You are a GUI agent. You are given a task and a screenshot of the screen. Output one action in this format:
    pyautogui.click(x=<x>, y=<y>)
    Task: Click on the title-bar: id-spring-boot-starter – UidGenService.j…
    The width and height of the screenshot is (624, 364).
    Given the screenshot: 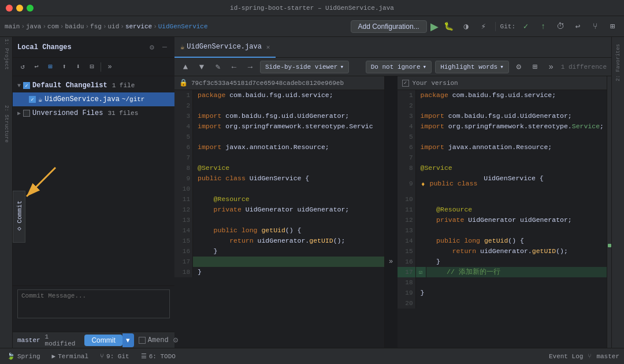 What is the action you would take?
    pyautogui.click(x=312, y=8)
    